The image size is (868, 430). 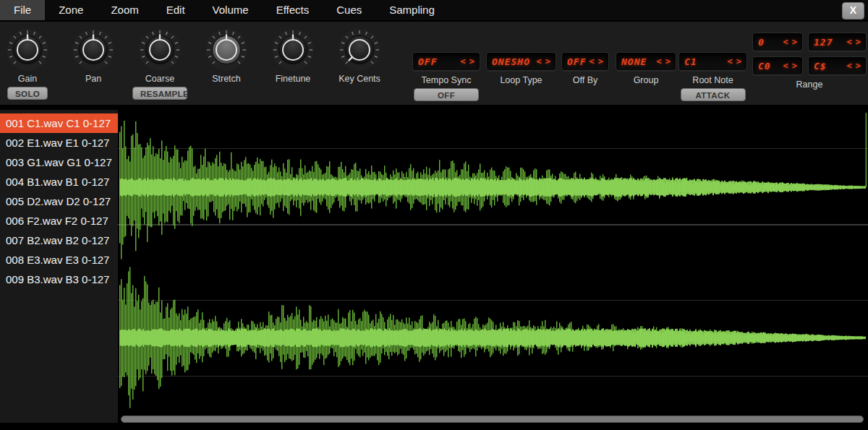 I want to click on range-label: Range, so click(x=809, y=85).